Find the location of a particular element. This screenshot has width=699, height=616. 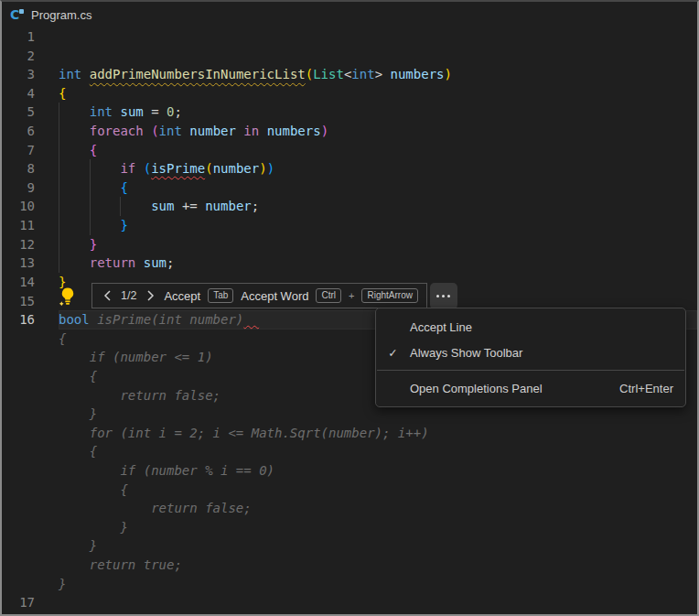

csharp-file-icon: C is located at coordinates (16, 15).